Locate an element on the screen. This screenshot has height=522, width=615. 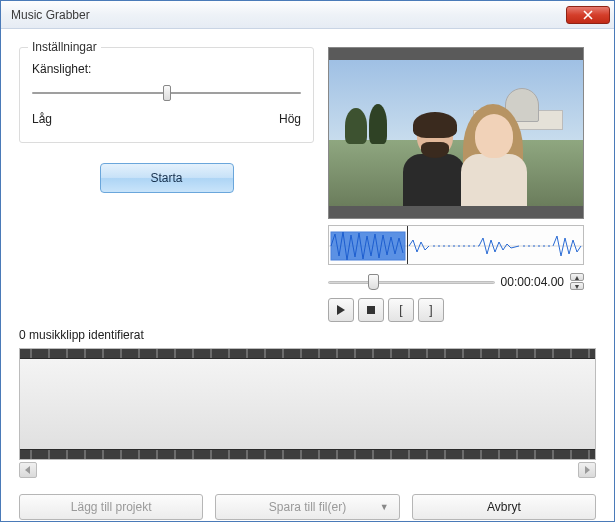
titlebar: Music Grabber is located at coordinates (308, 15).